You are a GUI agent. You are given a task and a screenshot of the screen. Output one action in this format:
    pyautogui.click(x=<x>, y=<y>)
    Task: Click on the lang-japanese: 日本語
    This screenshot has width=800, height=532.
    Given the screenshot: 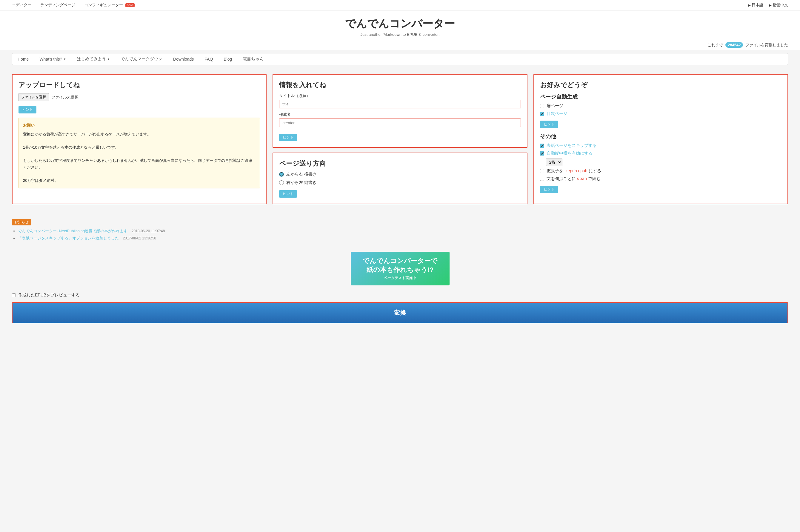 What is the action you would take?
    pyautogui.click(x=756, y=5)
    